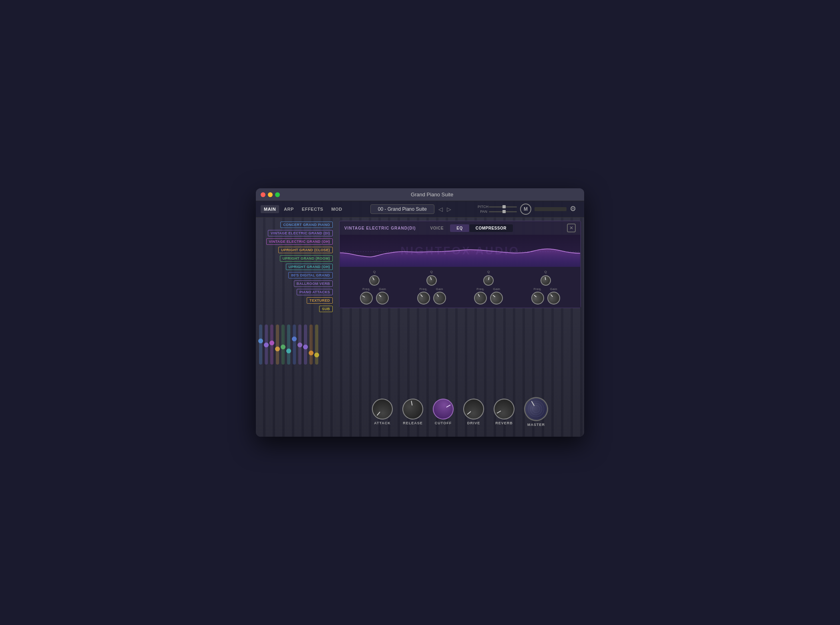 The height and width of the screenshot is (625, 840). What do you see at coordinates (474, 412) in the screenshot?
I see `drive-control: DRIVE` at bounding box center [474, 412].